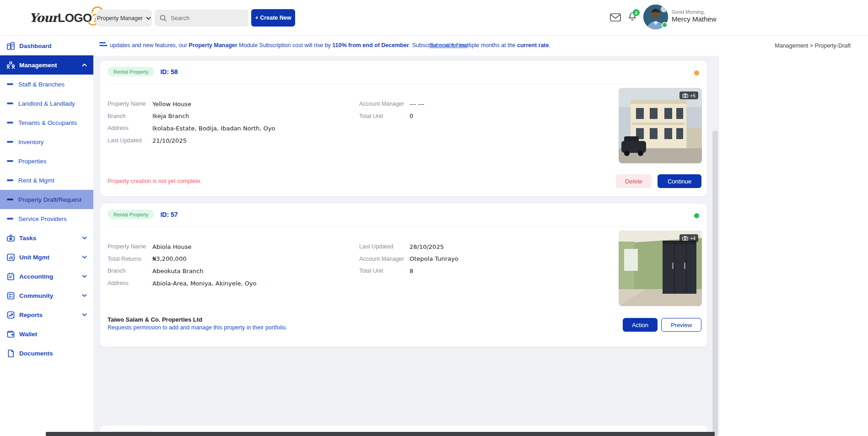 The height and width of the screenshot is (436, 868). Describe the element at coordinates (285, 45) in the screenshot. I see `banner-text-segment: Module Subscription cost will rise by` at that location.